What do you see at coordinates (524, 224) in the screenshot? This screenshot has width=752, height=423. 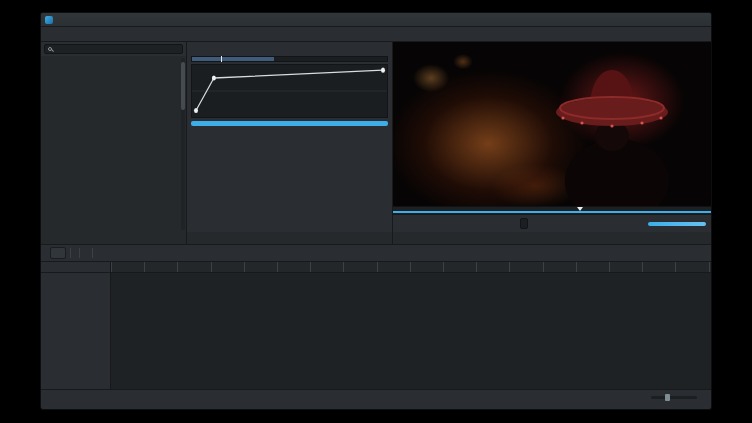 I see `monitor-timecode` at bounding box center [524, 224].